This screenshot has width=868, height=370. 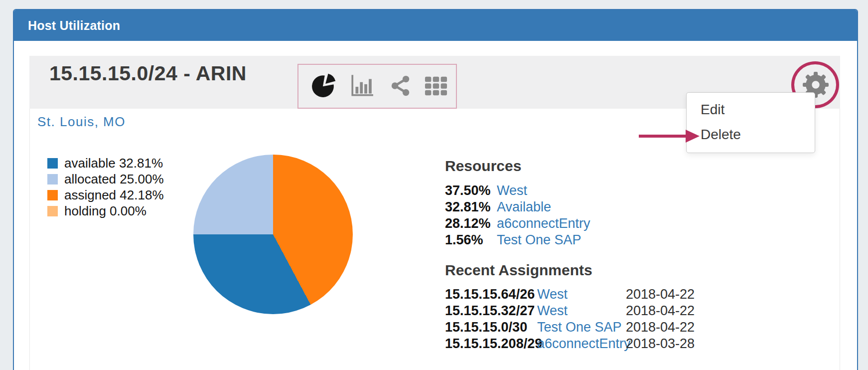 What do you see at coordinates (471, 190) in the screenshot?
I see `resource-pct: 37.50%` at bounding box center [471, 190].